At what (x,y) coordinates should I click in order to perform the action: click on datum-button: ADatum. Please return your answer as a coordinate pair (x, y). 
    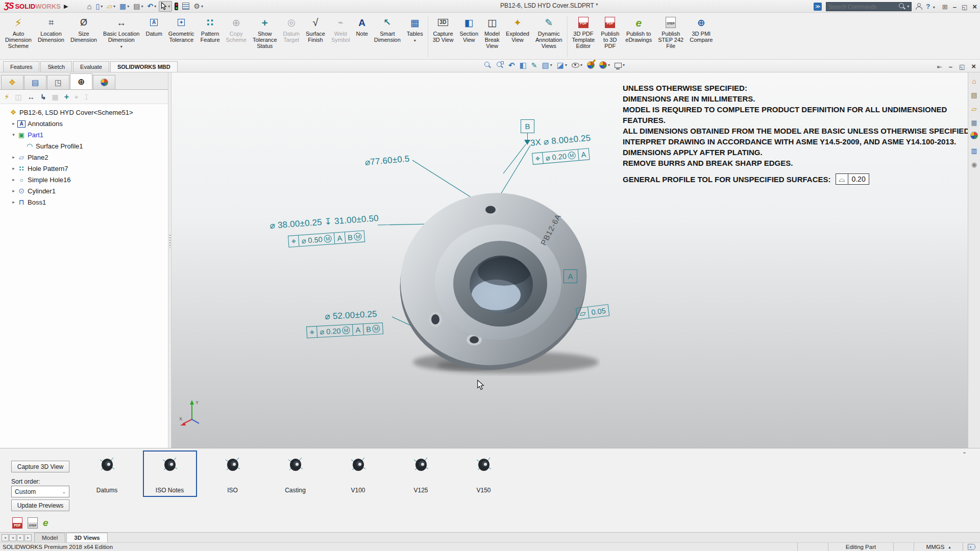
    Looking at the image, I should click on (154, 37).